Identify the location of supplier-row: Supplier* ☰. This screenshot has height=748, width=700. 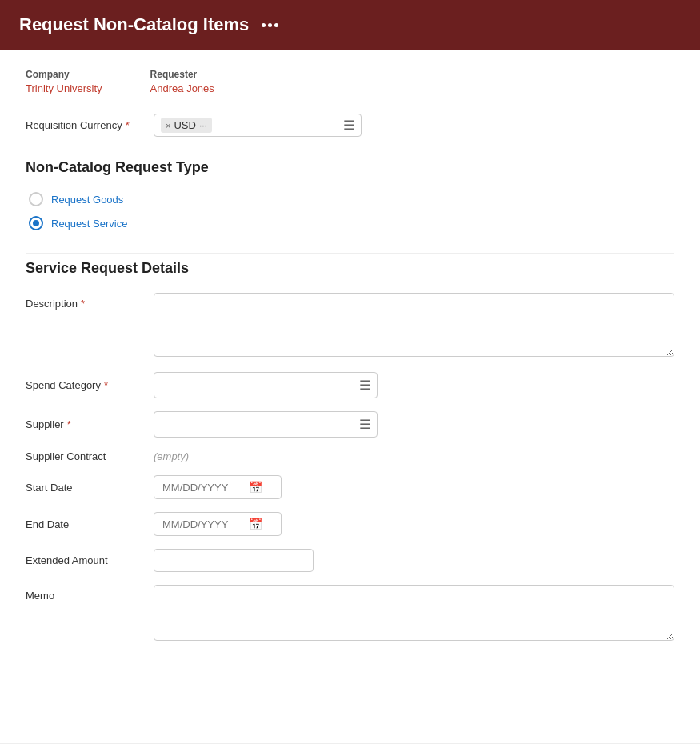
(350, 424).